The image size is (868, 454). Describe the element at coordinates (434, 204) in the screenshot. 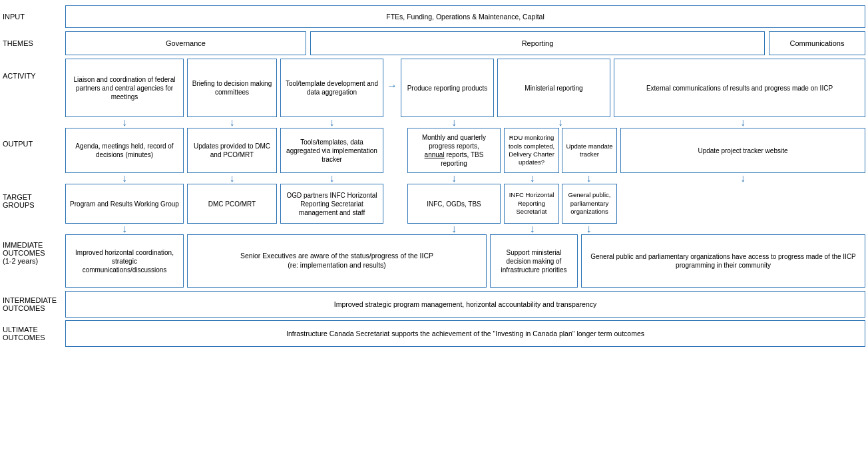

I see `target-row: TARGET GROUPS Program and Results Workin…` at that location.